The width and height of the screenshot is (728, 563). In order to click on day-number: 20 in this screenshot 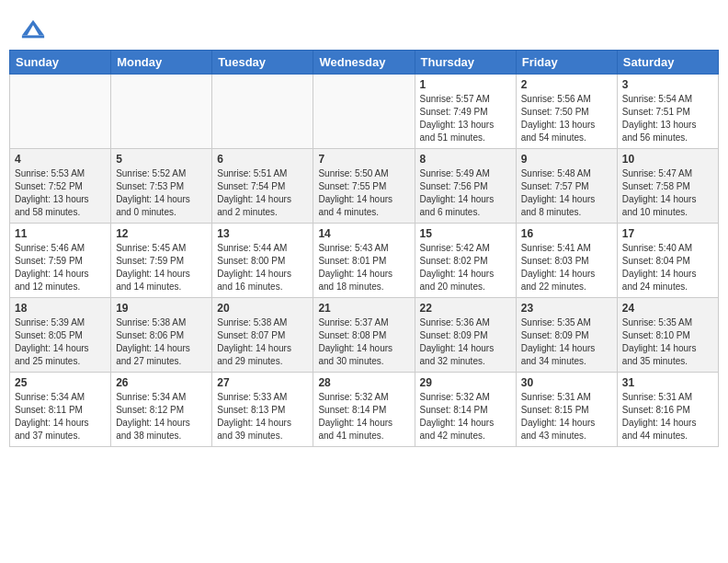, I will do `click(263, 308)`.